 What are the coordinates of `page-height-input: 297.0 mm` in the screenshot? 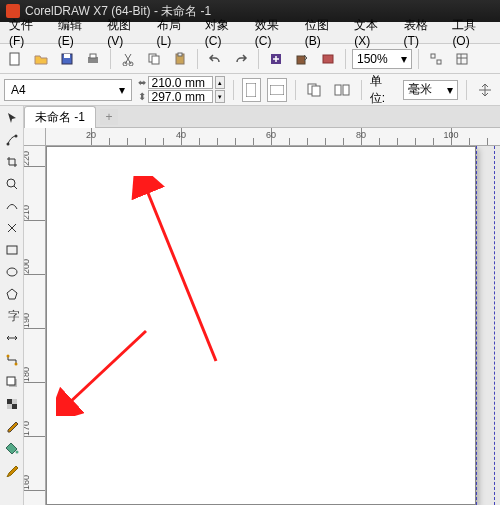 It's located at (180, 96).